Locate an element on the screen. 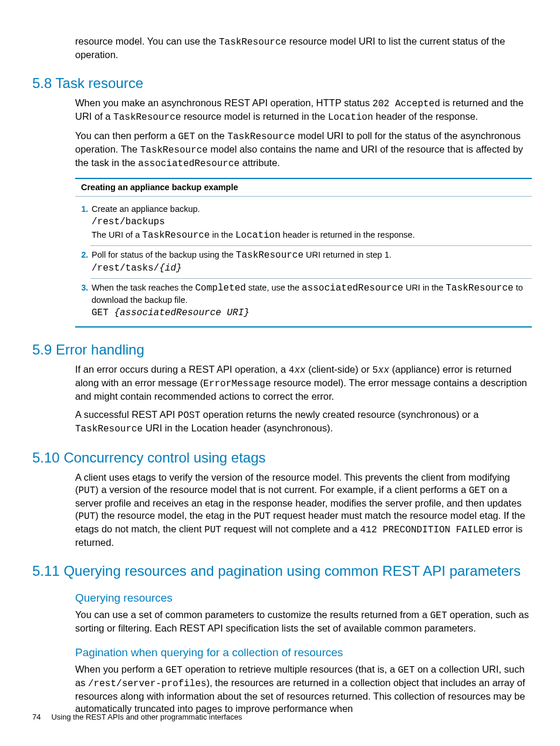 The image size is (560, 746). heading-5-10: 5.10 Concurrency control using etags is located at coordinates (282, 458).